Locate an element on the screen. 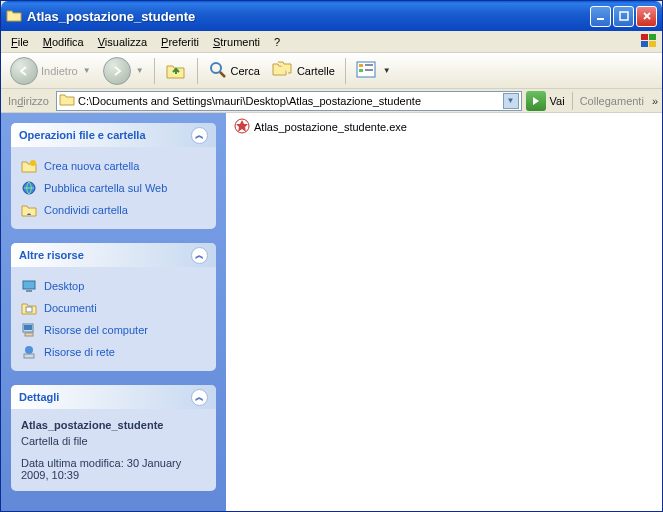  close-button is located at coordinates (646, 16).